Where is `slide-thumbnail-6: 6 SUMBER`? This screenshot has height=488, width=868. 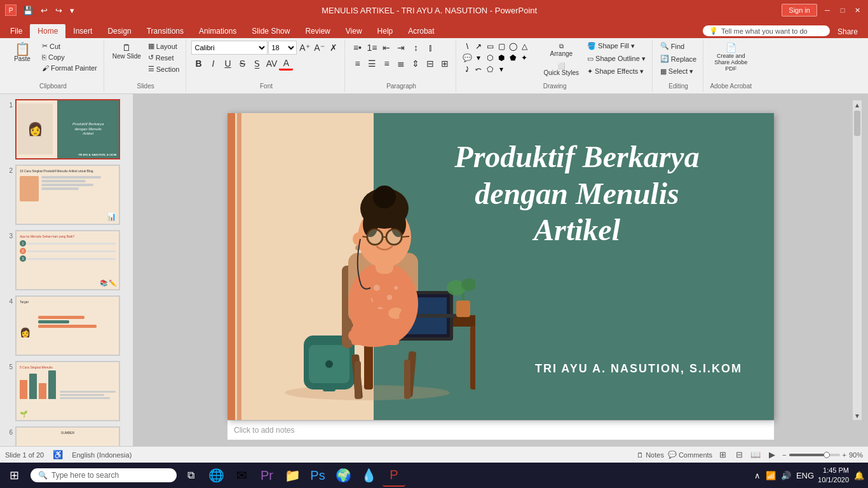 slide-thumbnail-6: 6 SUMBER is located at coordinates (66, 436).